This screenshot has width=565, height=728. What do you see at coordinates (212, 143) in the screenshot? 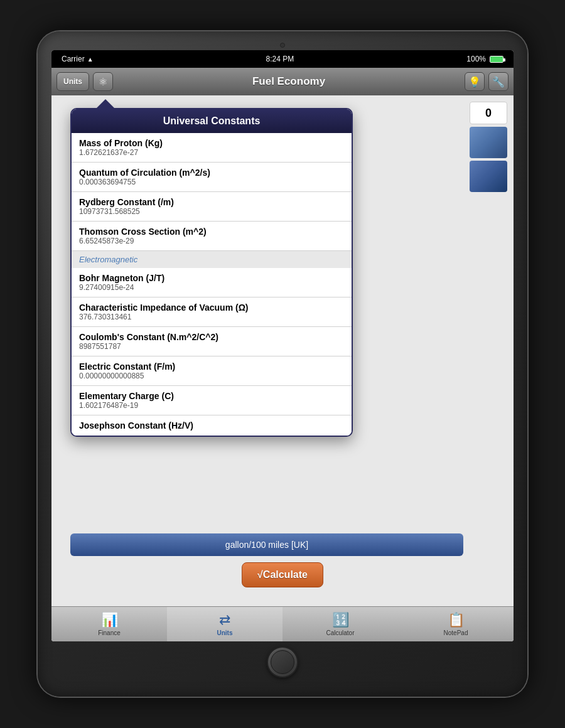
I see `item-name: Mass of Proton (Kg)` at bounding box center [212, 143].